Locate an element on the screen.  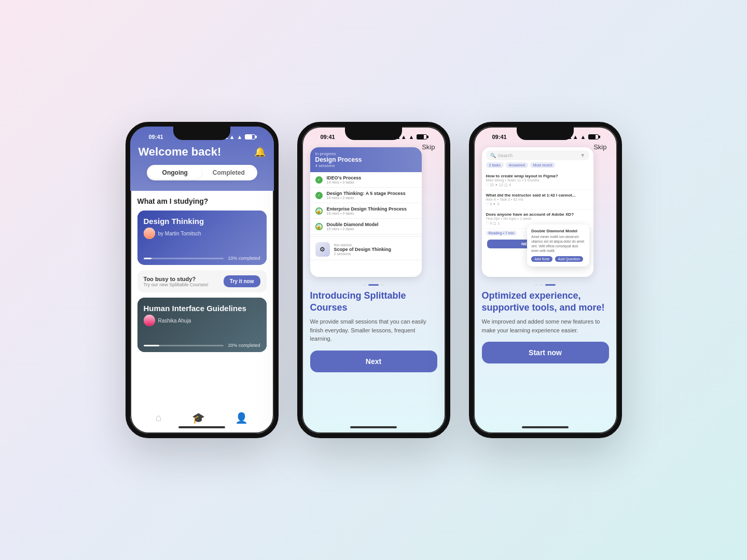
scope-list-item: ⚙ Not started Scope of Design Thinking 2… is located at coordinates (366, 250).